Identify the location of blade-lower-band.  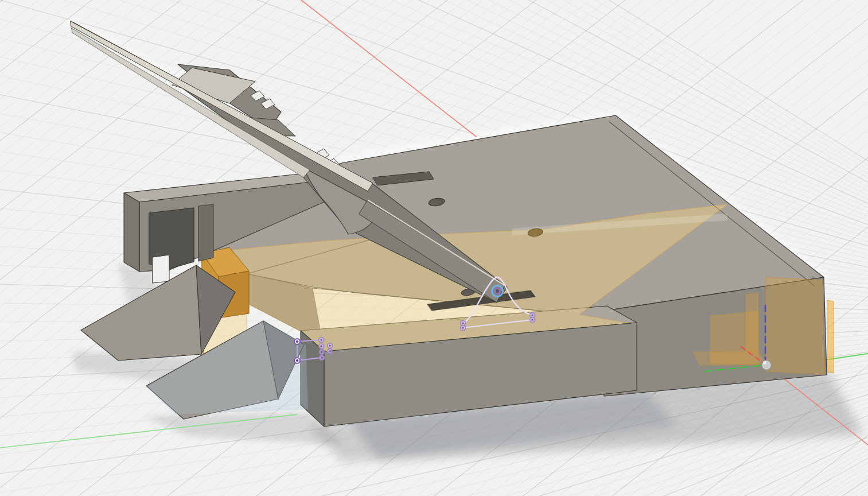
(190, 103).